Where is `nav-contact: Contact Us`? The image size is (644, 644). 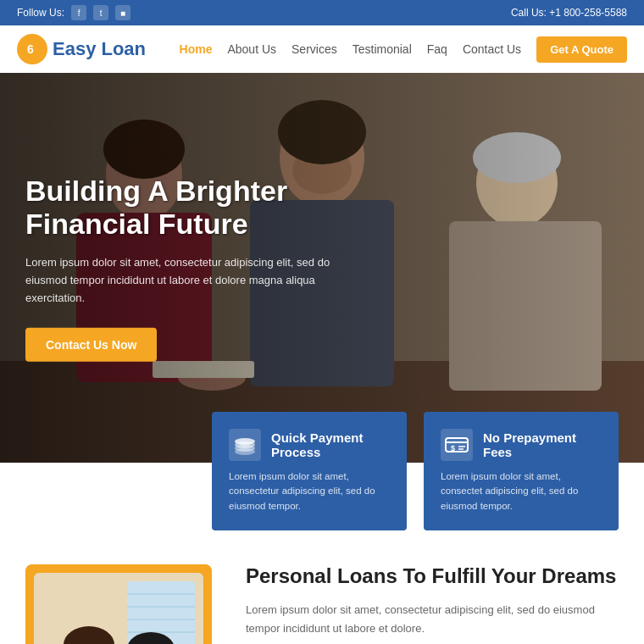 nav-contact: Contact Us is located at coordinates (491, 49).